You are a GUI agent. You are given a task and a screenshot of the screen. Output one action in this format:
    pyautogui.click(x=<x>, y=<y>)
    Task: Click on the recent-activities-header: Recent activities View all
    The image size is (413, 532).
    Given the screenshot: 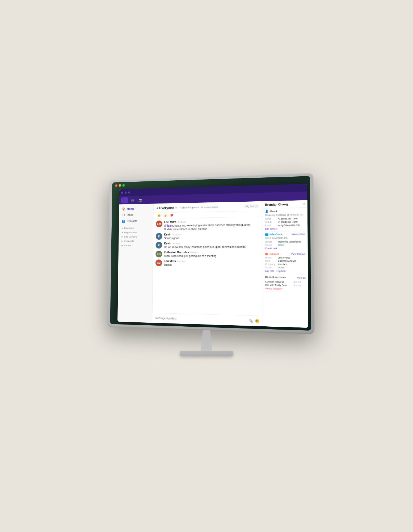 What is the action you would take?
    pyautogui.click(x=285, y=278)
    